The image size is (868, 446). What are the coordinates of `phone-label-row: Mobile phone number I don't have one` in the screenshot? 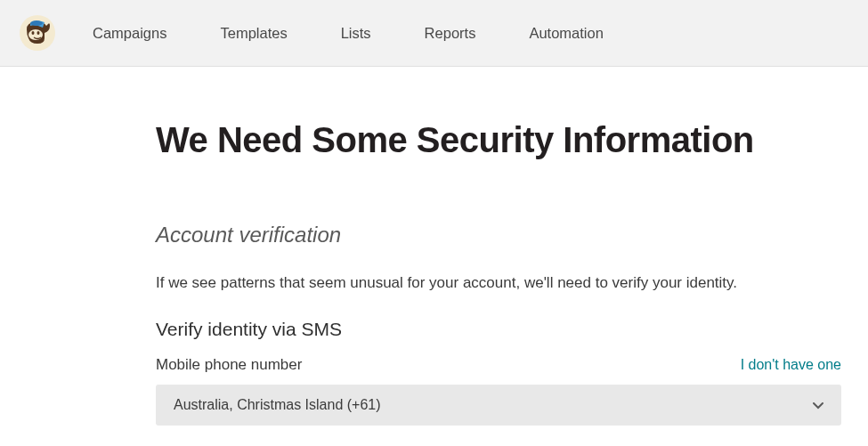 It's located at (499, 365).